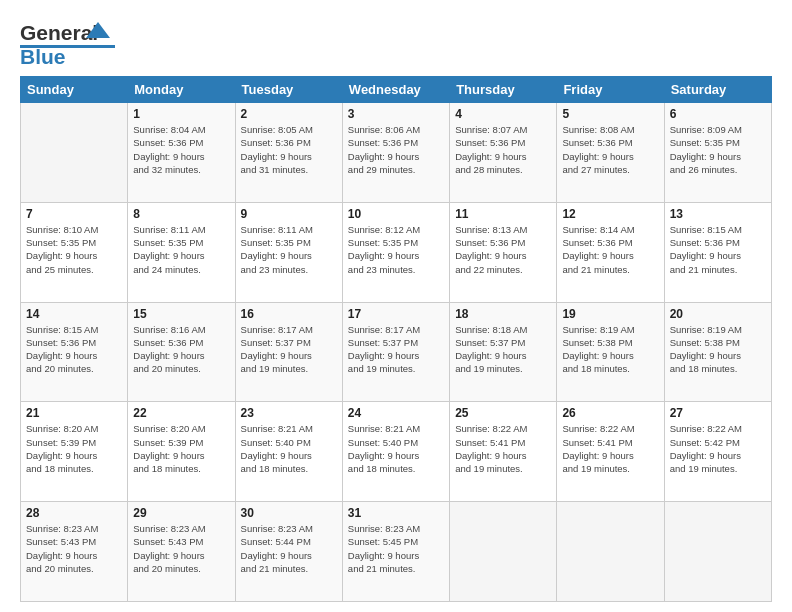  Describe the element at coordinates (74, 314) in the screenshot. I see `day-number: 14` at that location.